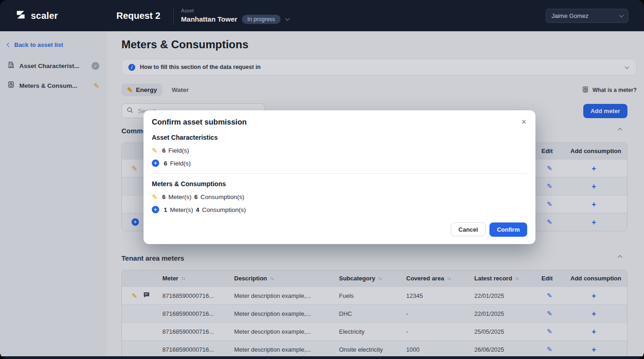 This screenshot has height=359, width=644. Describe the element at coordinates (44, 16) in the screenshot. I see `brand-name: scaler` at that location.